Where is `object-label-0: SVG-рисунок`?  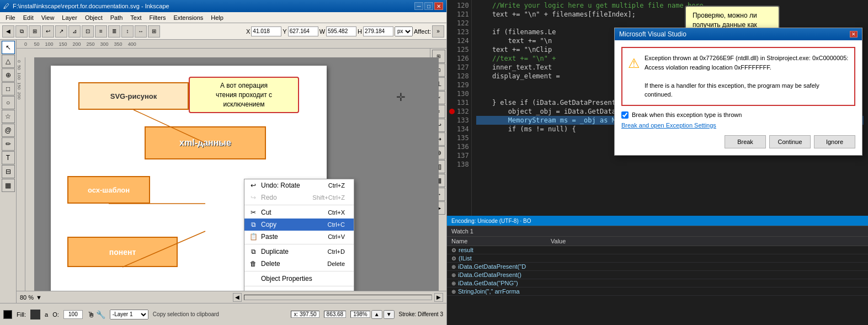 object-label-0: SVG-рисунок is located at coordinates (134, 96).